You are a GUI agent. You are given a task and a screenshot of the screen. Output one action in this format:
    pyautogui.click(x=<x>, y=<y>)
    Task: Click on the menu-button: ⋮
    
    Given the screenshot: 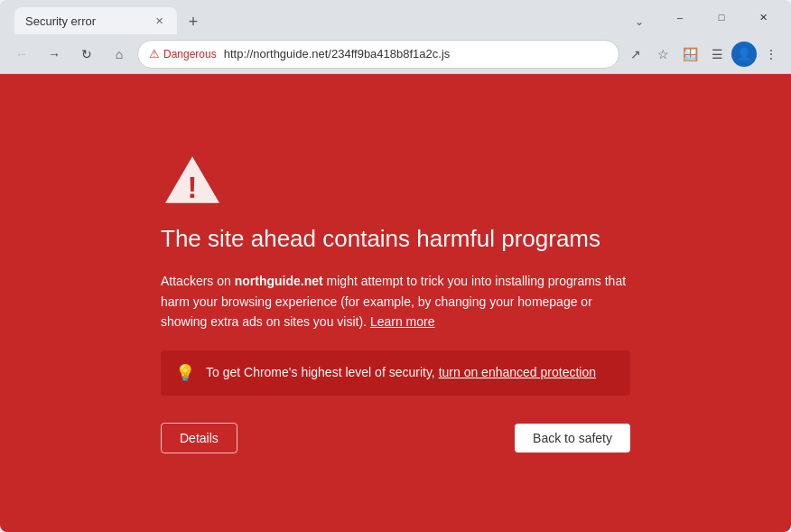 What is the action you would take?
    pyautogui.click(x=771, y=54)
    